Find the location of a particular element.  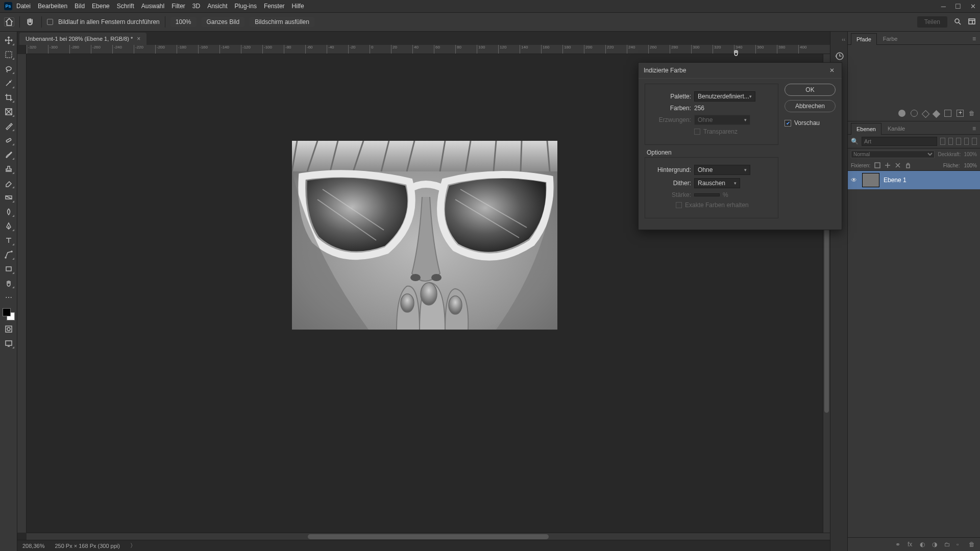

fill-value: 100% is located at coordinates (970, 165).